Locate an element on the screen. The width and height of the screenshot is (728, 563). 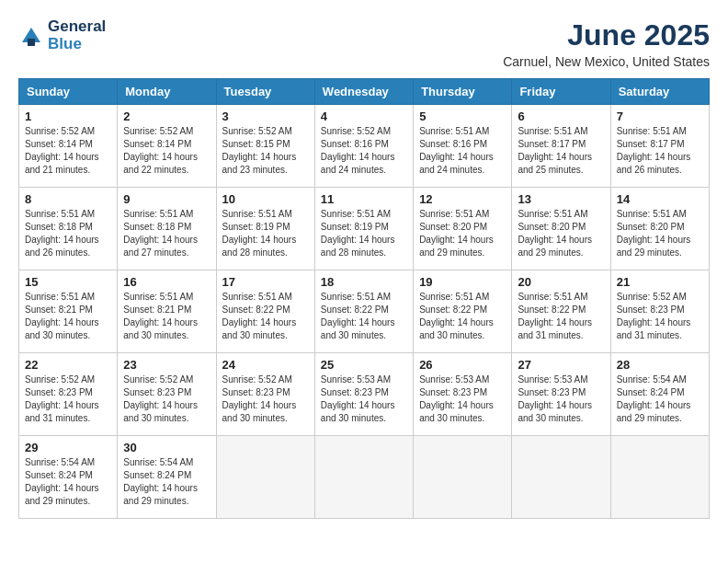
calendar-week-row: 29 Sunrise: 5:54 AMSunset: 8:24 PMDaylig… is located at coordinates (364, 477).